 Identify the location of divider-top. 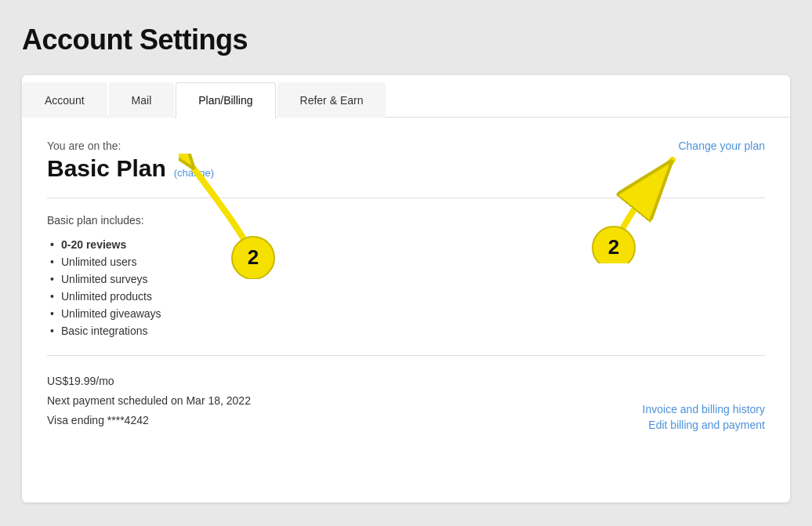
(406, 198).